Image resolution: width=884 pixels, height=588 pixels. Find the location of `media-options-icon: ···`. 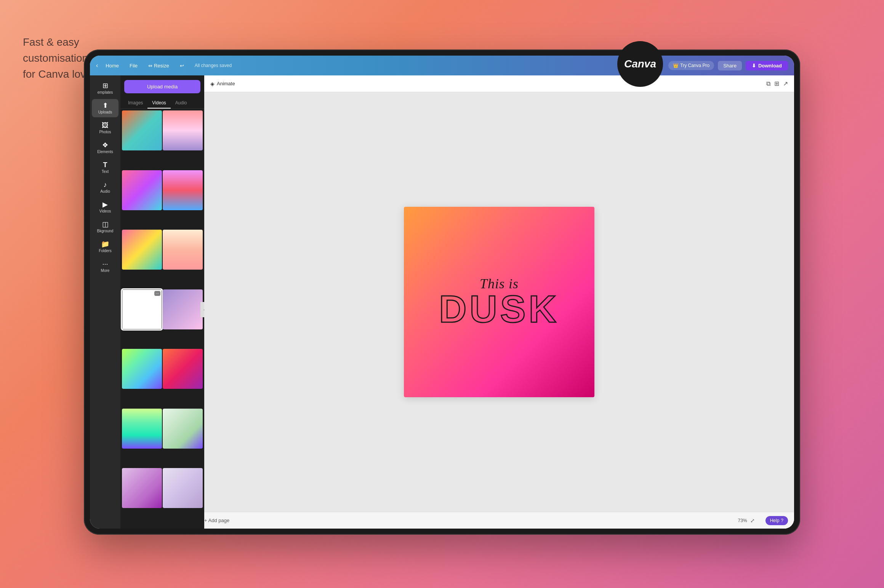

media-options-icon: ··· is located at coordinates (157, 293).